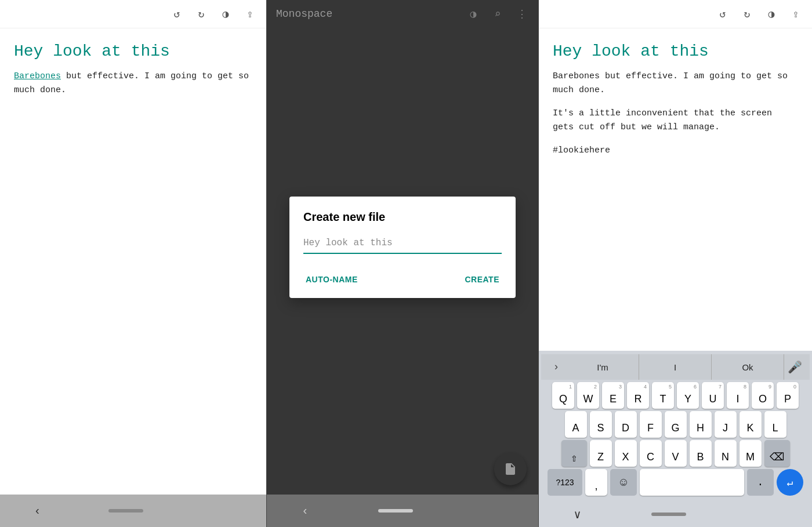  I want to click on keyboard-bottom-row: ?123 , ☺ . ↵, so click(675, 482).